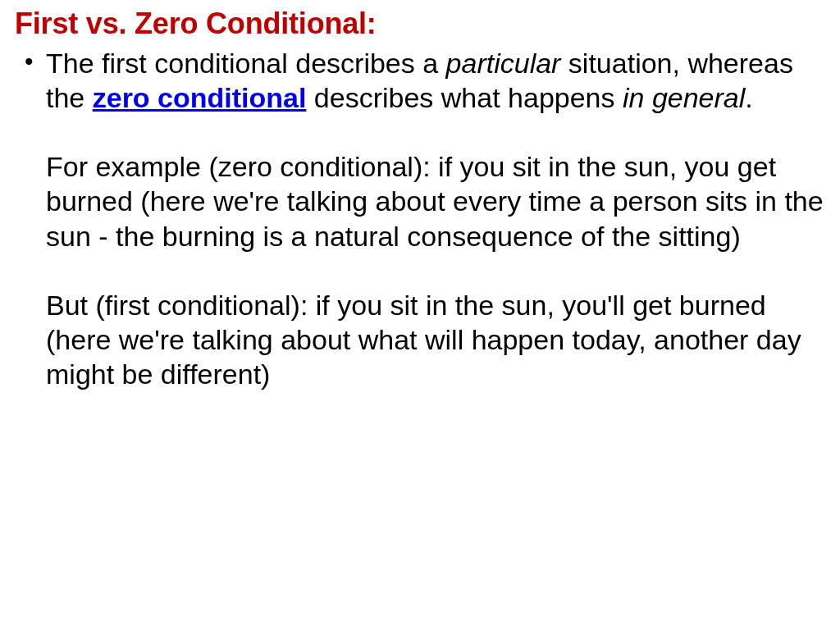 Image resolution: width=840 pixels, height=630 pixels. What do you see at coordinates (246, 63) in the screenshot?
I see `para1-text1: The first conditional describes a` at bounding box center [246, 63].